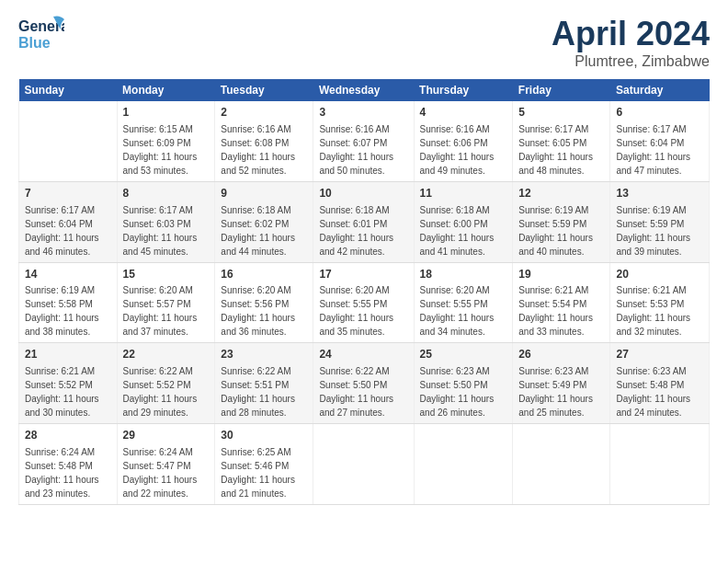 This screenshot has height=563, width=728. What do you see at coordinates (562, 222) in the screenshot?
I see `day-cell: 12Sunrise: 6:19 AMSunset: 5:59 PMDayligh…` at bounding box center [562, 222].